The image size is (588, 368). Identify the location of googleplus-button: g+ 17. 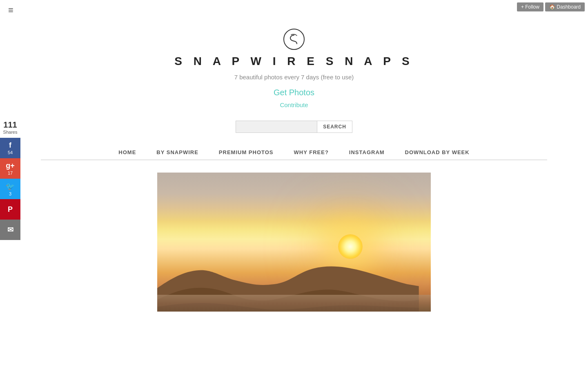
(10, 168).